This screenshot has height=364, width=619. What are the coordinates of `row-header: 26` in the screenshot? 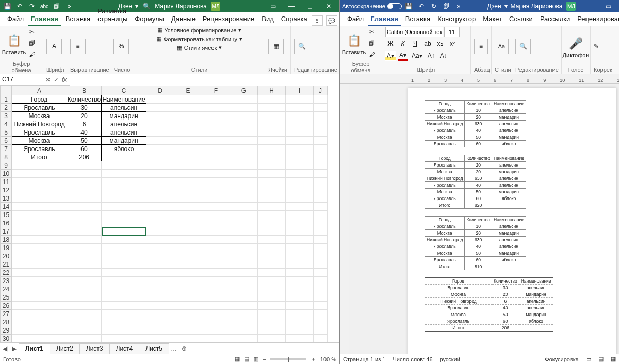 It's located at (6, 306).